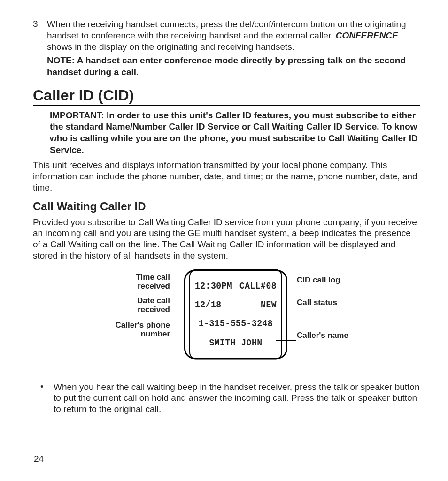  Describe the element at coordinates (226, 206) in the screenshot. I see `heading-call-waiting: Call Waiting Caller ID` at that location.